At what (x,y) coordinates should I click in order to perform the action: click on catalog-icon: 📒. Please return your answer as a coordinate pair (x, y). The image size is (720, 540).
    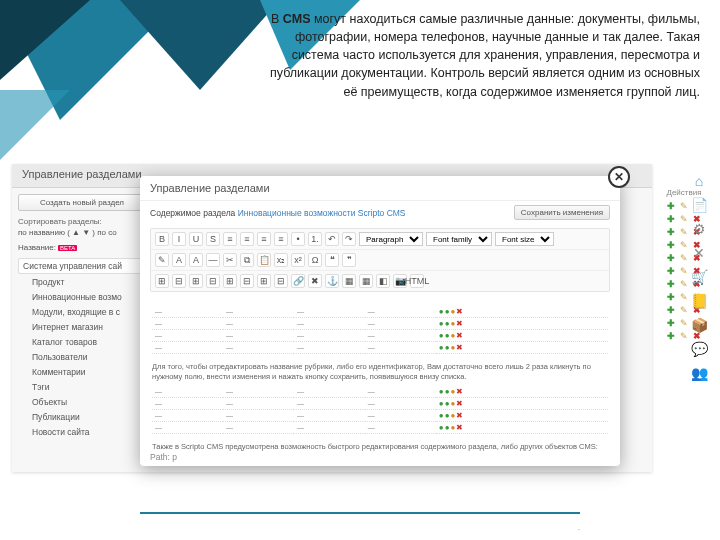
    Looking at the image, I should click on (699, 301).